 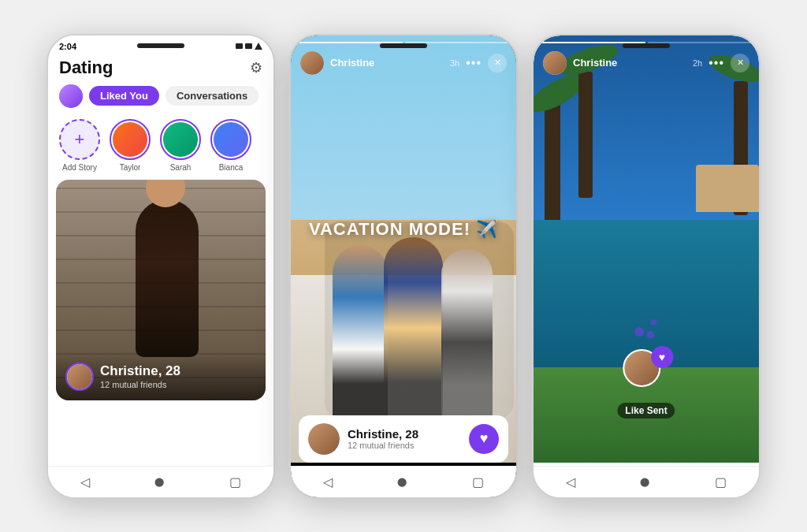 What do you see at coordinates (68, 47) in the screenshot?
I see `time: 2:04` at bounding box center [68, 47].